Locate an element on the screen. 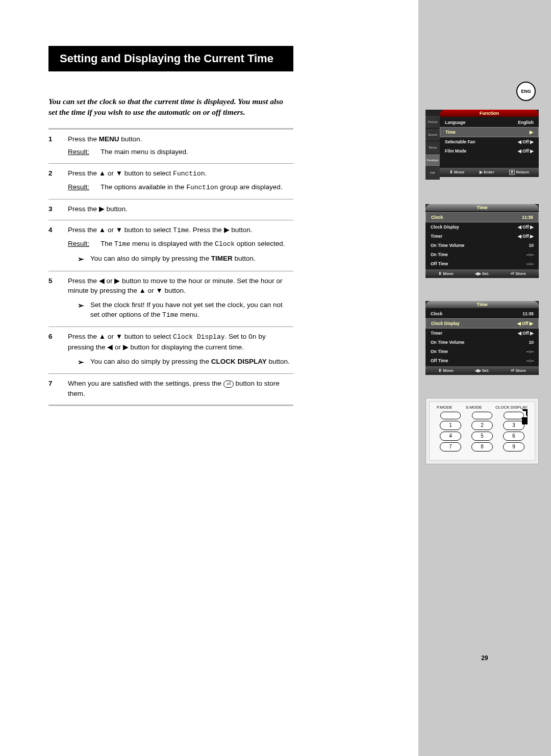 The height and width of the screenshot is (756, 551). osd-tab-function: Function is located at coordinates (433, 160).